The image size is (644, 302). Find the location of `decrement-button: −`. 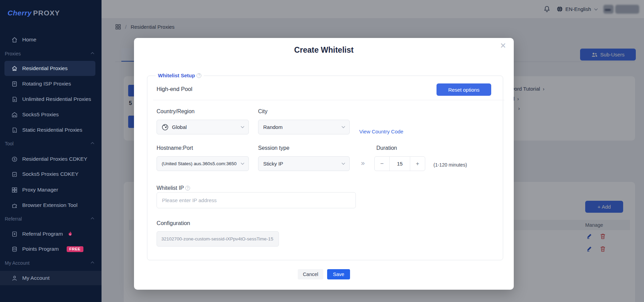

decrement-button: − is located at coordinates (382, 163).